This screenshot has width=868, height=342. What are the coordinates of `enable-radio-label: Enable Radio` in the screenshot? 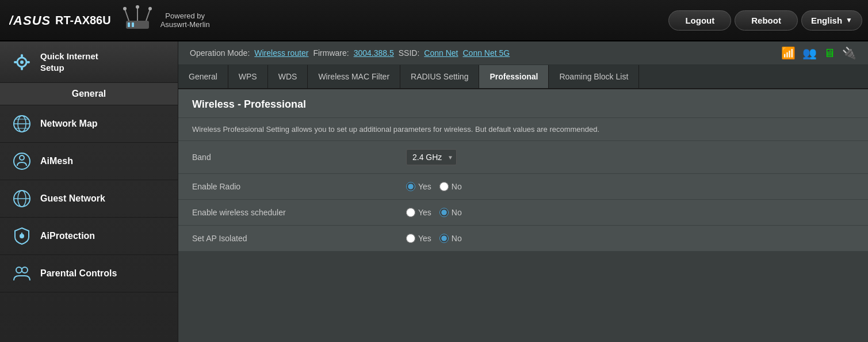 It's located at (288, 187).